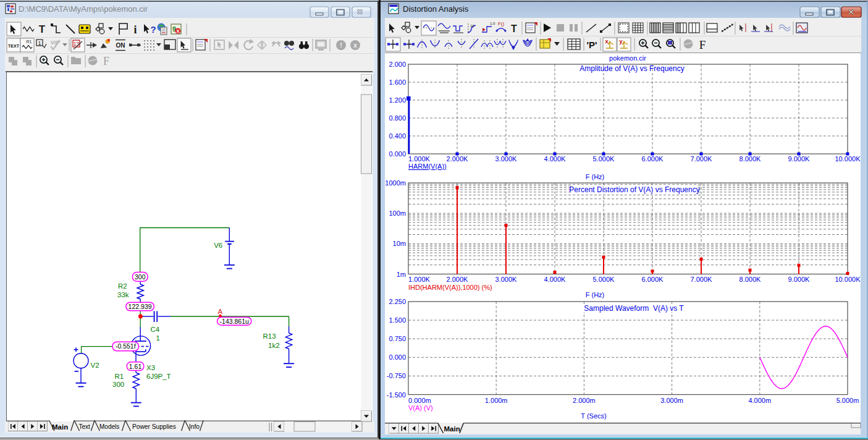  What do you see at coordinates (136, 366) in the screenshot?
I see `svg-text: 1.61` at bounding box center [136, 366].